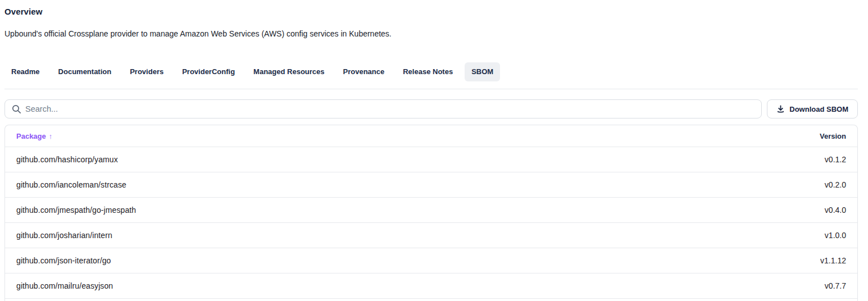 Image resolution: width=868 pixels, height=301 pixels. What do you see at coordinates (431, 8) in the screenshot?
I see `page-title: Overview` at bounding box center [431, 8].